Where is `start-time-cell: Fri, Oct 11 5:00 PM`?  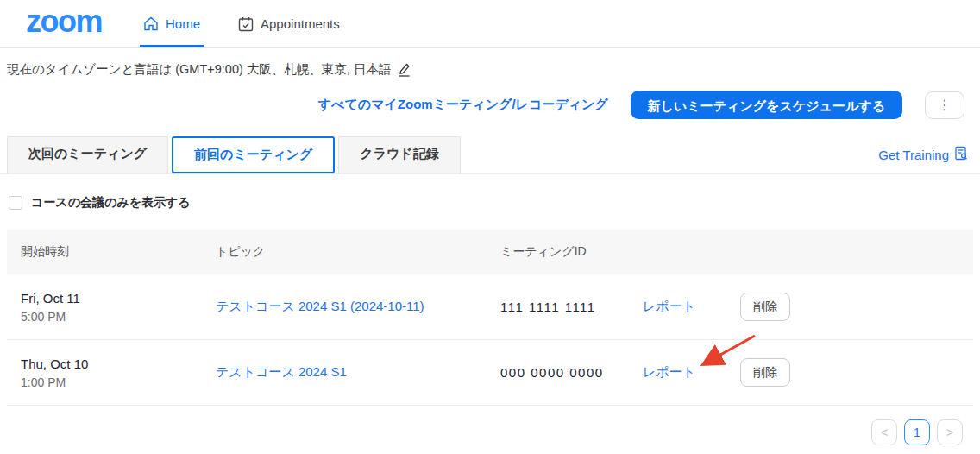 start-time-cell: Fri, Oct 11 5:00 PM is located at coordinates (118, 307).